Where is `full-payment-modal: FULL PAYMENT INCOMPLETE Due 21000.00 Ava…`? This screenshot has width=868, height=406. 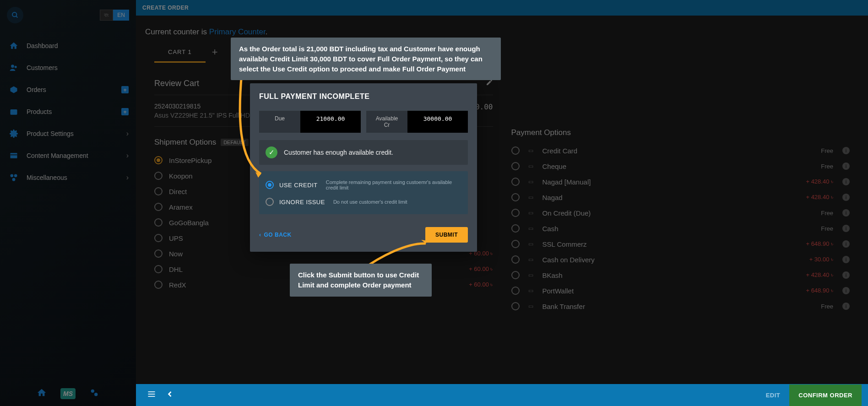 full-payment-modal: FULL PAYMENT INCOMPLETE Due 21000.00 Ava… is located at coordinates (363, 168).